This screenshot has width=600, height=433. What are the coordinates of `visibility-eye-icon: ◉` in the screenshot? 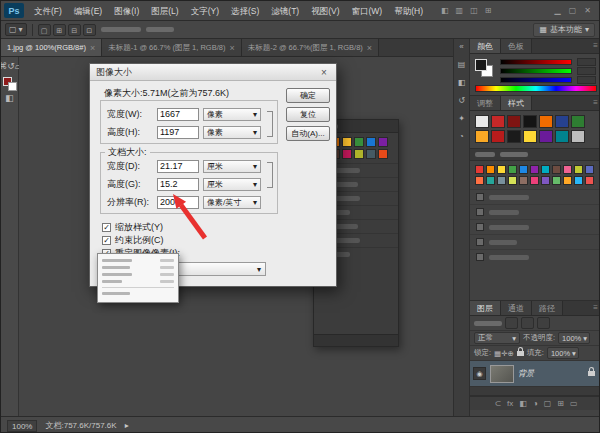 It's located at (480, 374).